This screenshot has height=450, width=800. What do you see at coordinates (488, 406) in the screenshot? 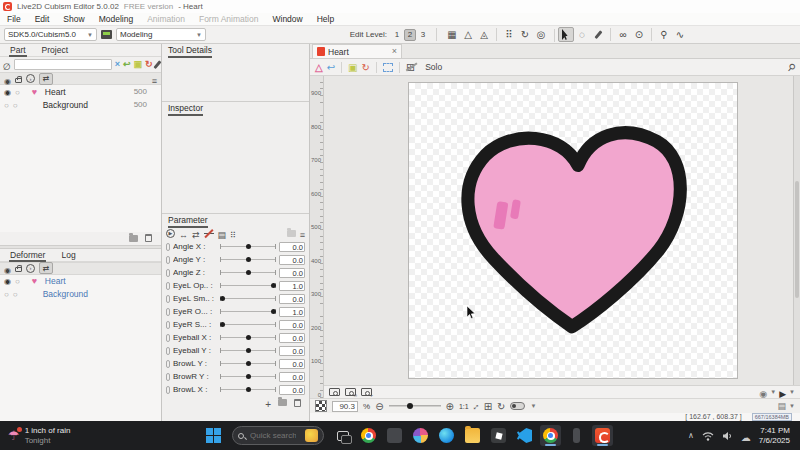
I see `center-view-icon` at bounding box center [488, 406].